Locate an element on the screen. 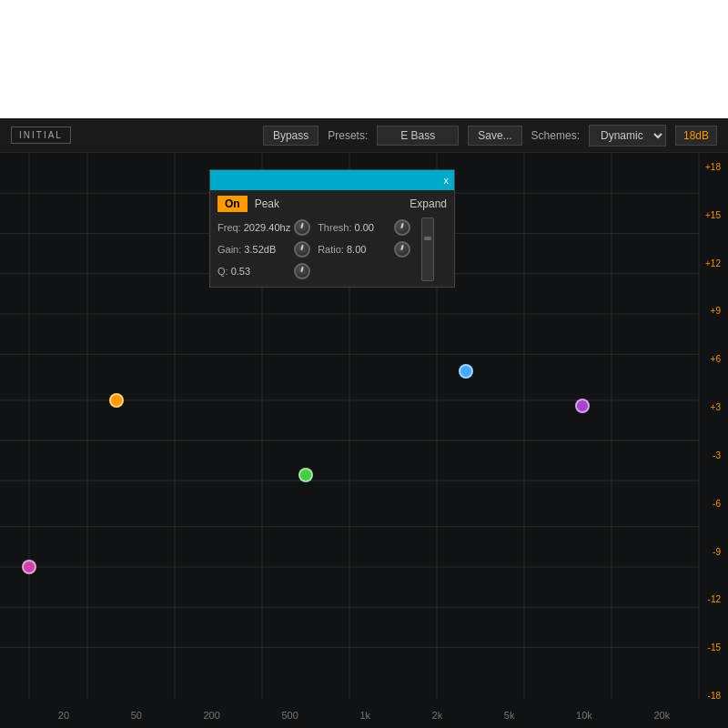 The width and height of the screenshot is (728, 728). presets-label: Presets: is located at coordinates (348, 136).